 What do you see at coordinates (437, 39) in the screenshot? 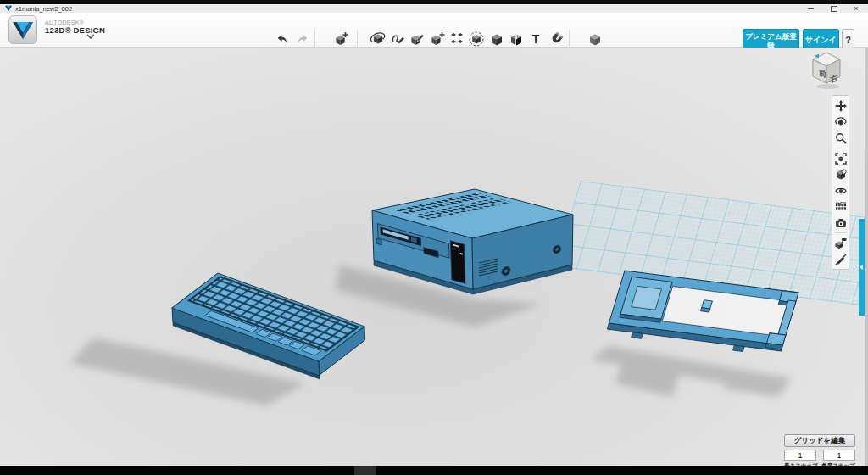
I see `modify-button` at bounding box center [437, 39].